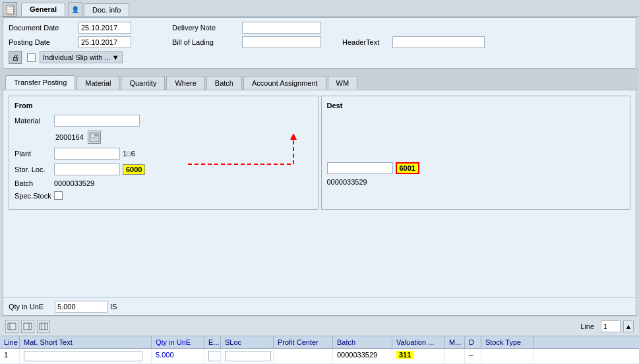 Image resolution: width=639 pixels, height=364 pixels. Describe the element at coordinates (247, 356) in the screenshot. I see `row1-sloc` at that location.